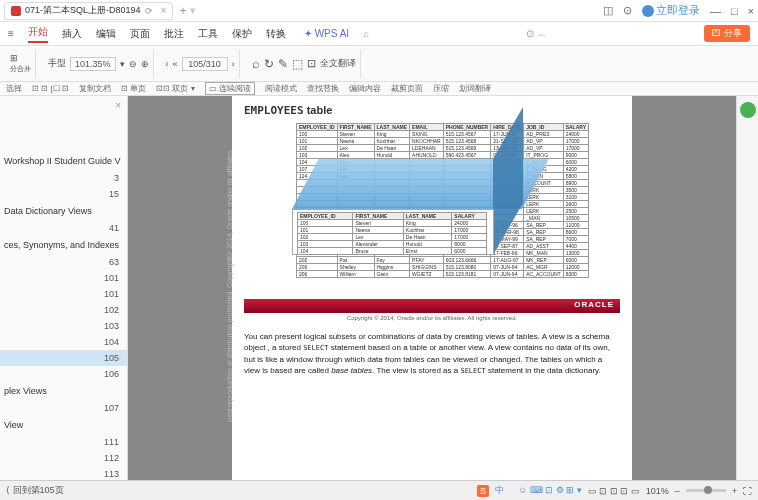  What do you see at coordinates (149, 11) in the screenshot?
I see `tab-sync-icon: ⟳` at bounding box center [149, 11].